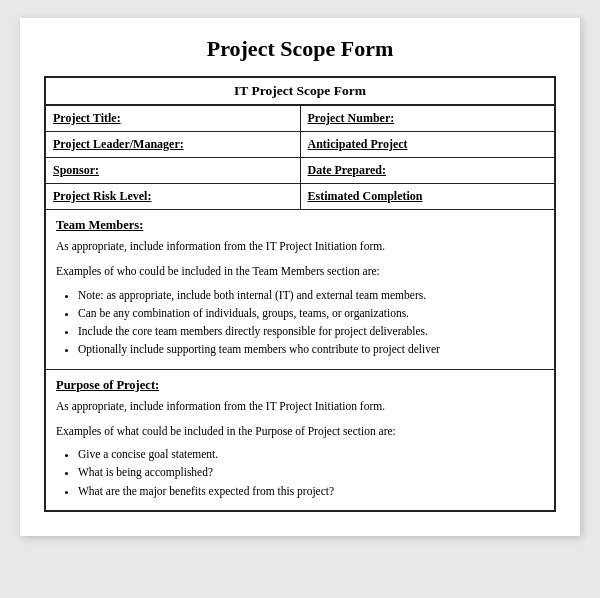 The width and height of the screenshot is (600, 598). Describe the element at coordinates (300, 92) in the screenshot. I see `form-header: IT Project Scope Form` at that location.